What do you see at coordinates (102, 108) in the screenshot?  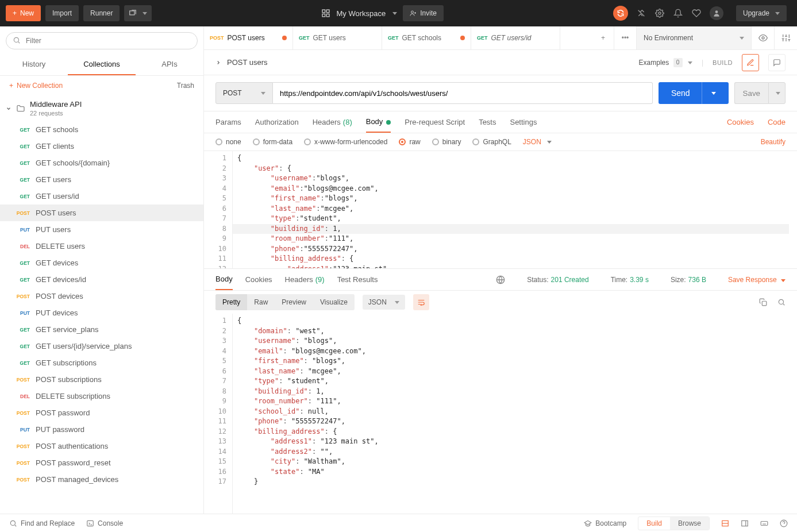 I see `collection-header: Middleware API 22 requests` at bounding box center [102, 108].